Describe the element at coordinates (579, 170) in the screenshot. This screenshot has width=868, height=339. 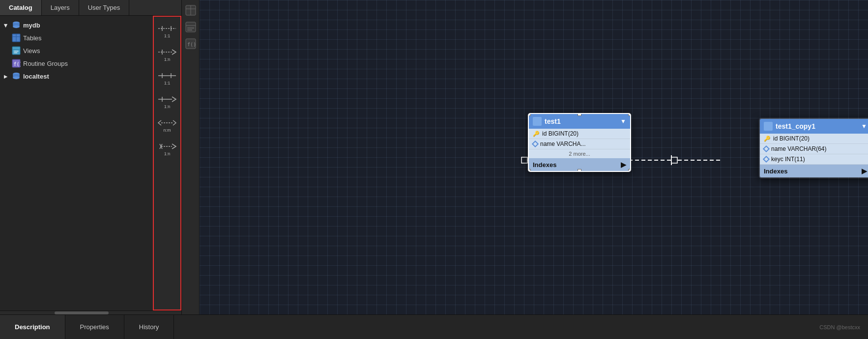
I see `resize-bm` at that location.